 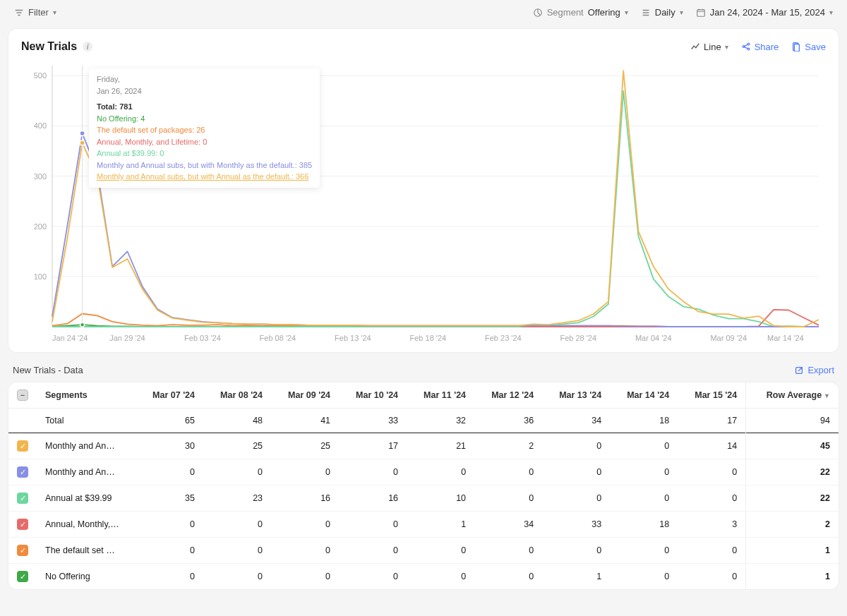 What do you see at coordinates (792, 473) in the screenshot?
I see `cell-row-average: 22` at bounding box center [792, 473].